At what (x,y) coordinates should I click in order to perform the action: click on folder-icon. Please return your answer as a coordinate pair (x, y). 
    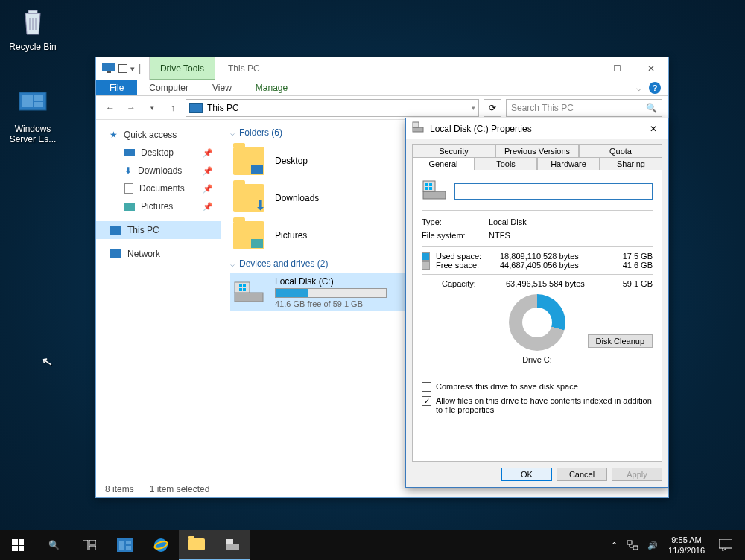
    Looking at the image, I should click on (249, 161).